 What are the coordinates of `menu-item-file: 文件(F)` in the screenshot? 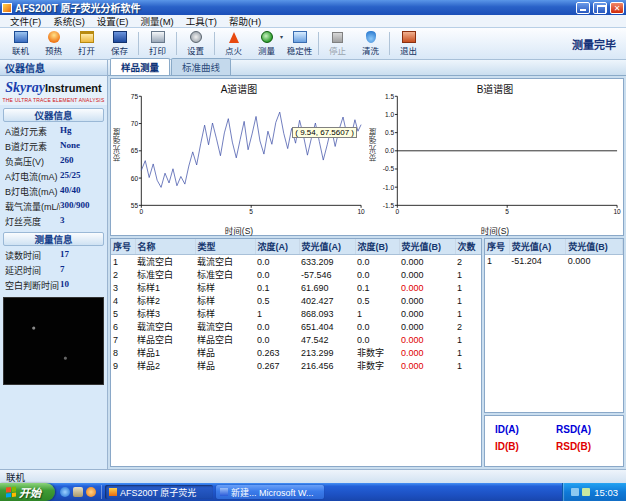 It's located at (26, 21).